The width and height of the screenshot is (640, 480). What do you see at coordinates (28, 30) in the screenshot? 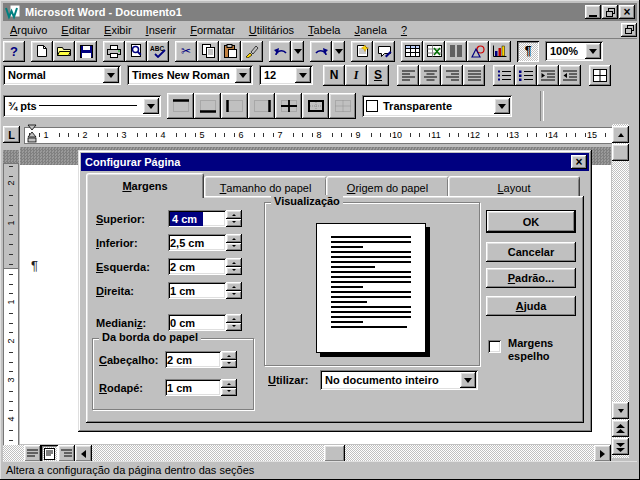
I see `menu-arquivo: Arquivo` at bounding box center [28, 30].